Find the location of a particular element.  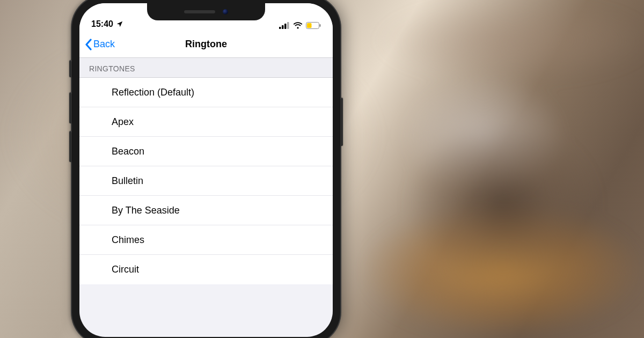

status-time: 15:40 is located at coordinates (102, 24).